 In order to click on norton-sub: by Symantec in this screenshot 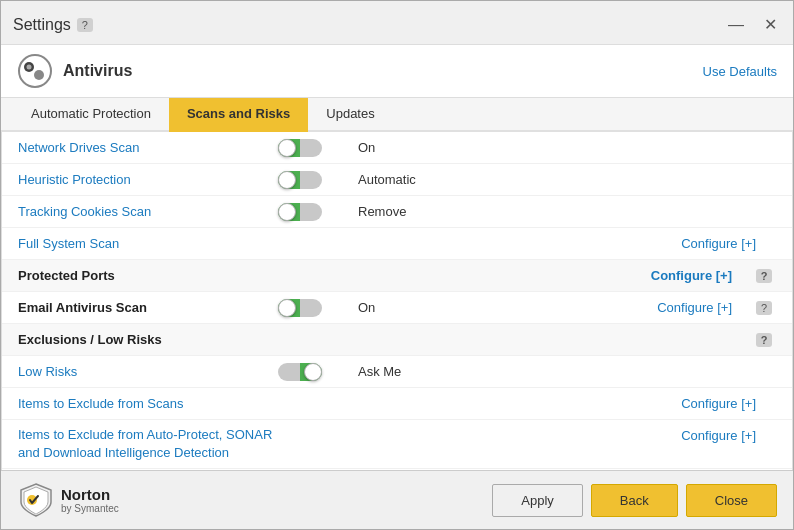, I will do `click(90, 508)`.